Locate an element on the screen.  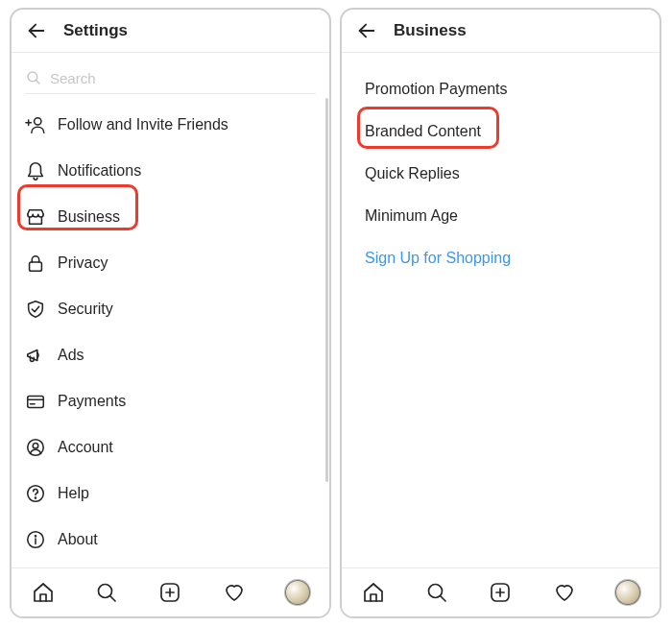
settings-item-notifications: Notifications is located at coordinates (171, 171).